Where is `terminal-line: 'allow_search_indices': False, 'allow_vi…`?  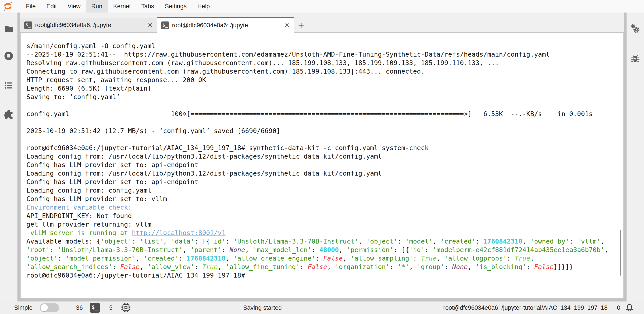 terminal-line: 'allow_search_indices': False, 'allow_vi… is located at coordinates (325, 267).